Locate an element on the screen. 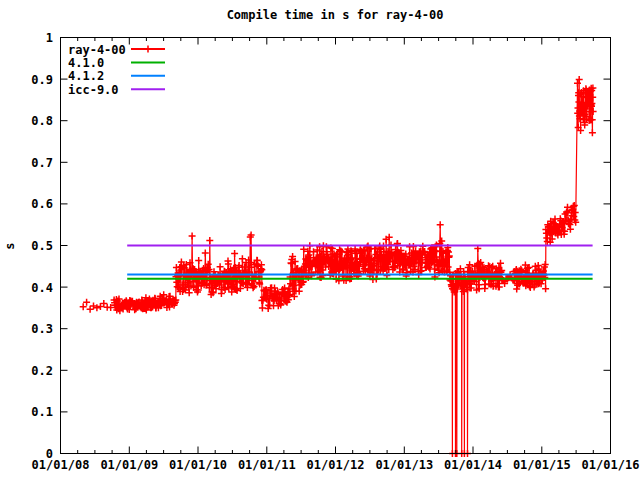 This screenshot has height=480, width=640. legend-label-ray-4-00: ray-4-00 is located at coordinates (97, 50).